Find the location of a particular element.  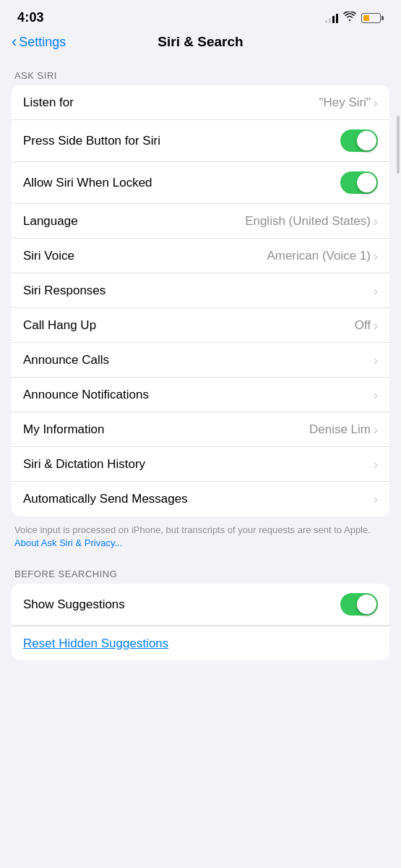

call-hang-up-chevron-icon: › is located at coordinates (376, 326).